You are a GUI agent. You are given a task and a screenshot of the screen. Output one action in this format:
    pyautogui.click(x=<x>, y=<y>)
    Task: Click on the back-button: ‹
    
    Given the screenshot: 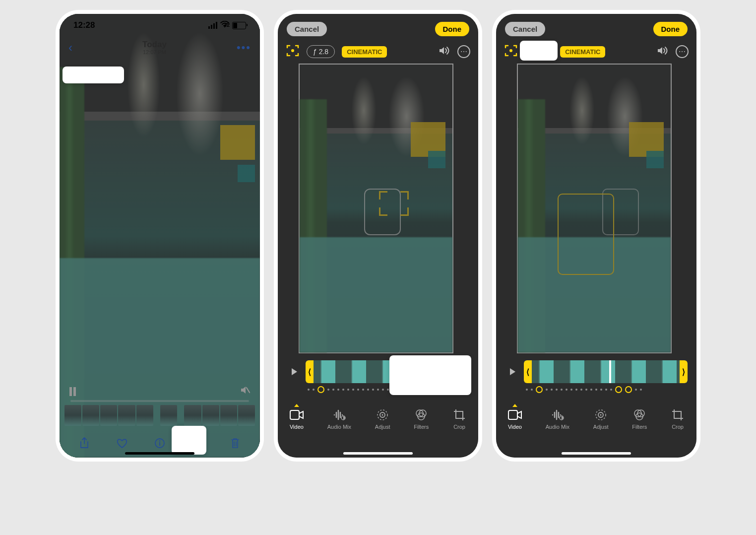 What is the action you would take?
    pyautogui.click(x=70, y=48)
    